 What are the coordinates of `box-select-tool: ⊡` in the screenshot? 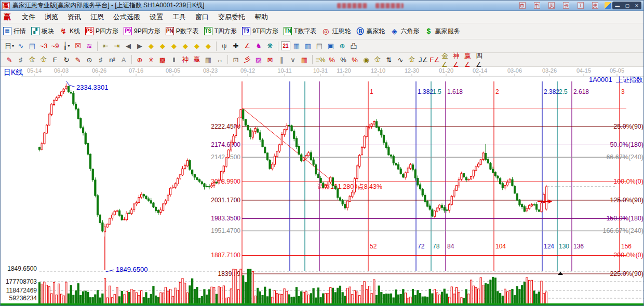 It's located at (236, 60).